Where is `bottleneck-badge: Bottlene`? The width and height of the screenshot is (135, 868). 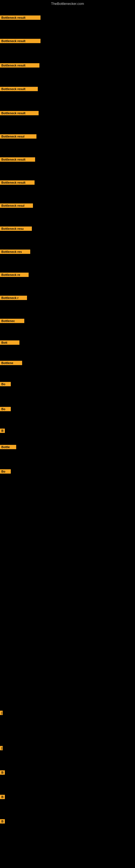
bottleneck-badge: Bottlene is located at coordinates (11, 363).